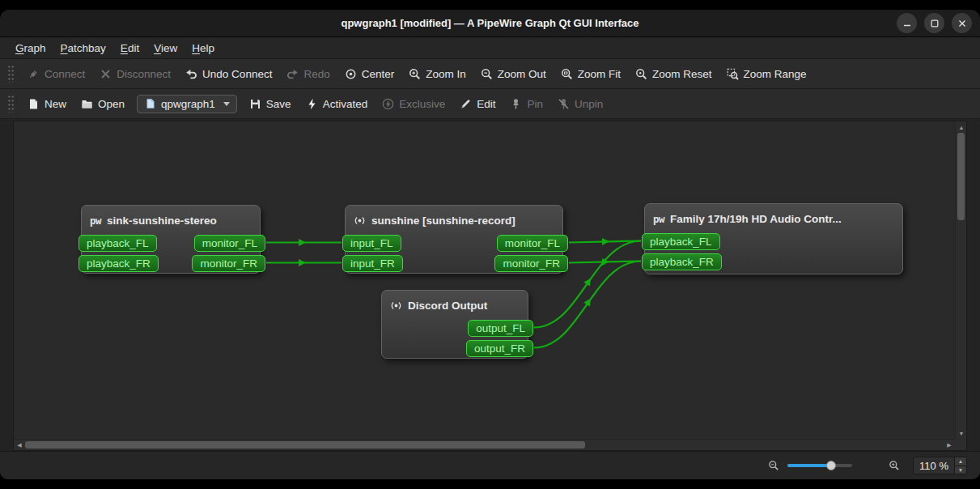 This screenshot has width=980, height=489. What do you see at coordinates (388, 104) in the screenshot?
I see `exclusive-bolt-icon` at bounding box center [388, 104].